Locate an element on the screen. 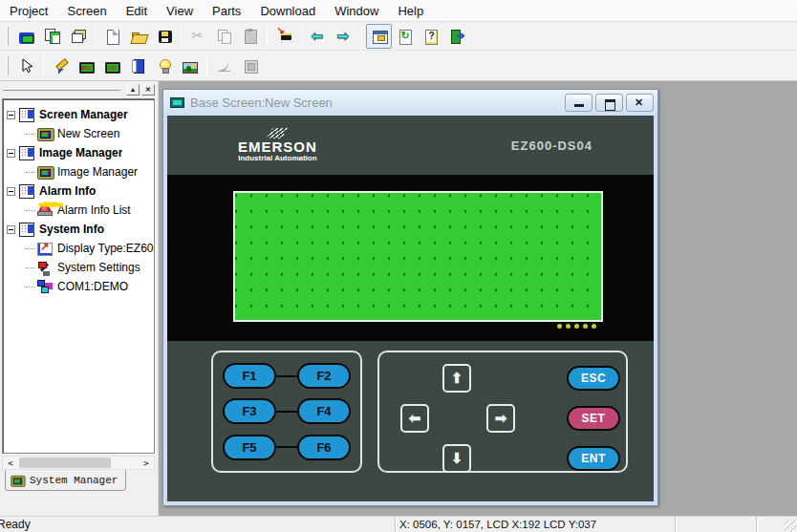 The image size is (797, 532). tree-item-display-type: Display Type:EZ600 is located at coordinates (78, 248).